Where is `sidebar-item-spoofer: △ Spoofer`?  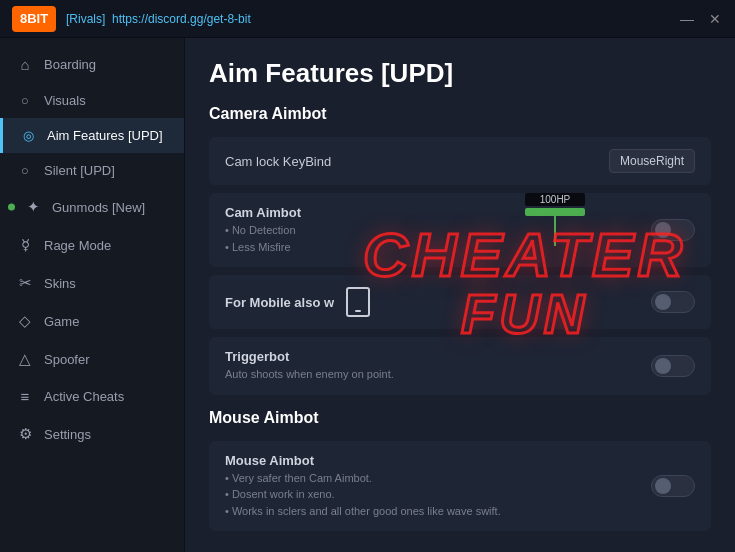
sidebar-item-spoofer: △ Spoofer is located at coordinates (92, 359).